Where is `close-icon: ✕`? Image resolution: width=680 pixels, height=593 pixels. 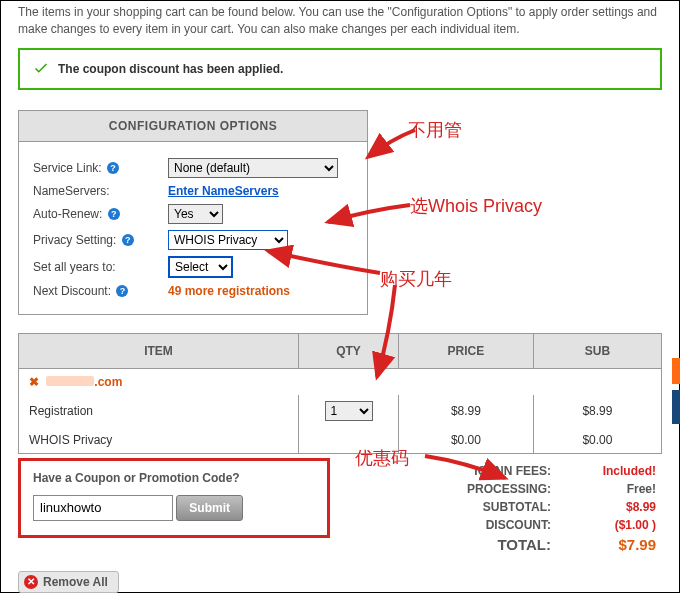
close-icon: ✕ is located at coordinates (31, 582).